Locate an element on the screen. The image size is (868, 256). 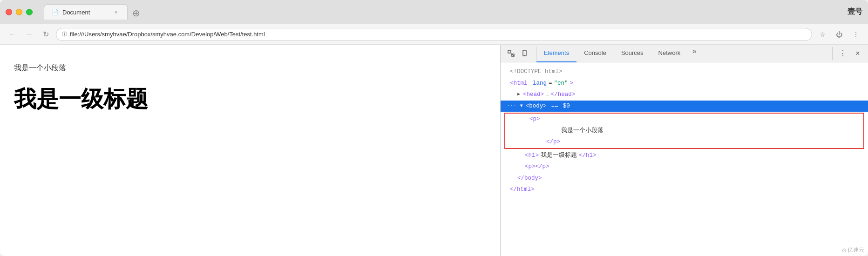
p-content-text: 我是一个小段落 is located at coordinates (582, 131).